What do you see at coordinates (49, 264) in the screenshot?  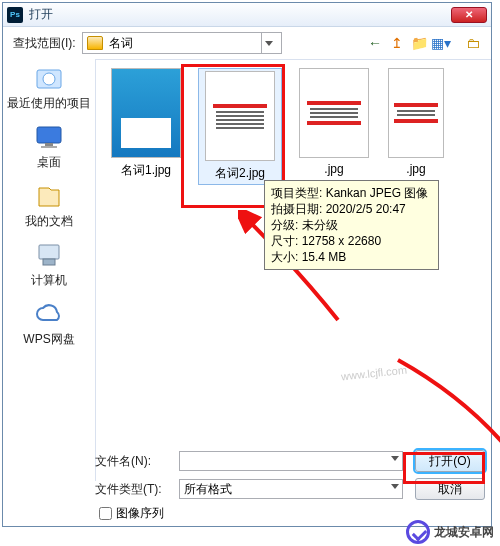 I see `sidebar-item-computer: 计算机` at bounding box center [49, 264].